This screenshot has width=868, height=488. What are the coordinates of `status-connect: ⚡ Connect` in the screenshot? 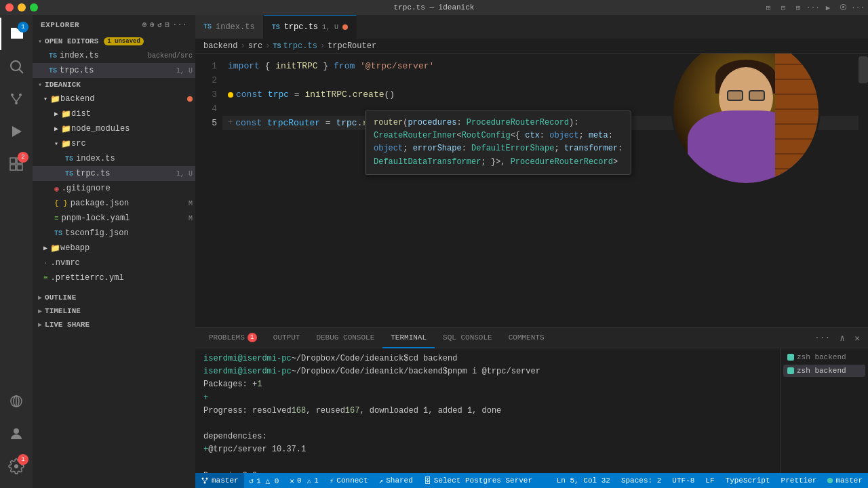 It's located at (349, 481).